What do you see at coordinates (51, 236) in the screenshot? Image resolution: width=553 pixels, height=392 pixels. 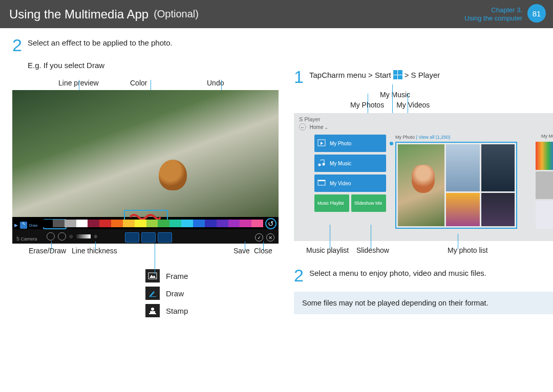 I see `erase-draw-toggle` at bounding box center [51, 236].